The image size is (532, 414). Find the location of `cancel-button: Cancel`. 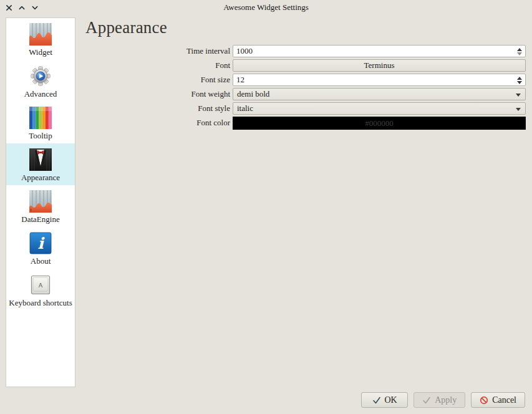

cancel-button: Cancel is located at coordinates (498, 400).